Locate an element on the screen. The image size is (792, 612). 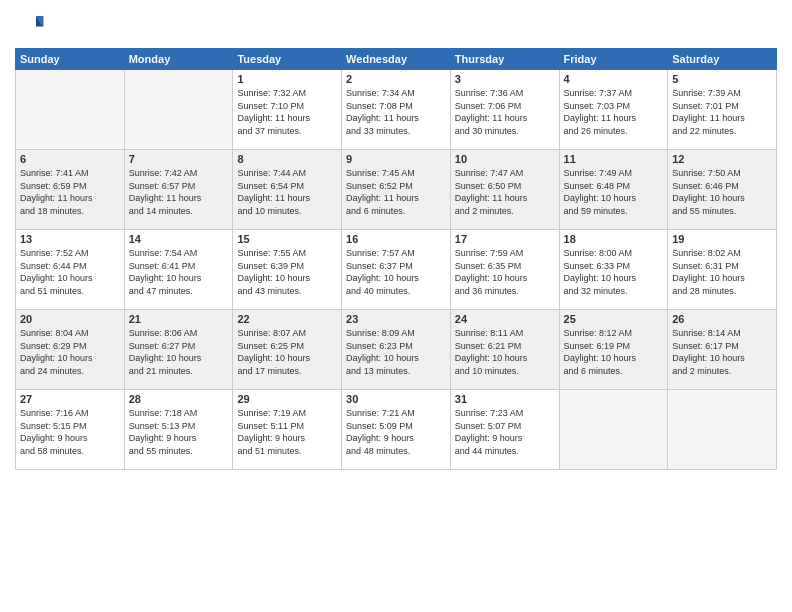
day-number: 25 is located at coordinates (614, 319).